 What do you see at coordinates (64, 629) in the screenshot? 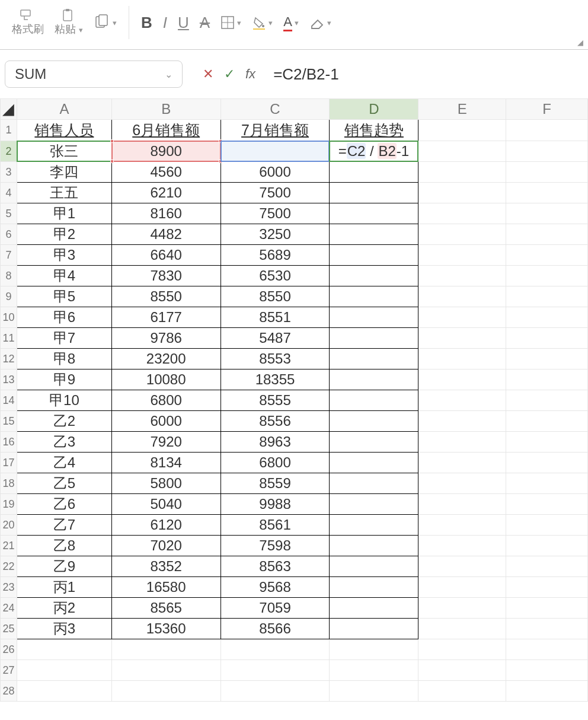
I see `cell: 丙3` at bounding box center [64, 629].